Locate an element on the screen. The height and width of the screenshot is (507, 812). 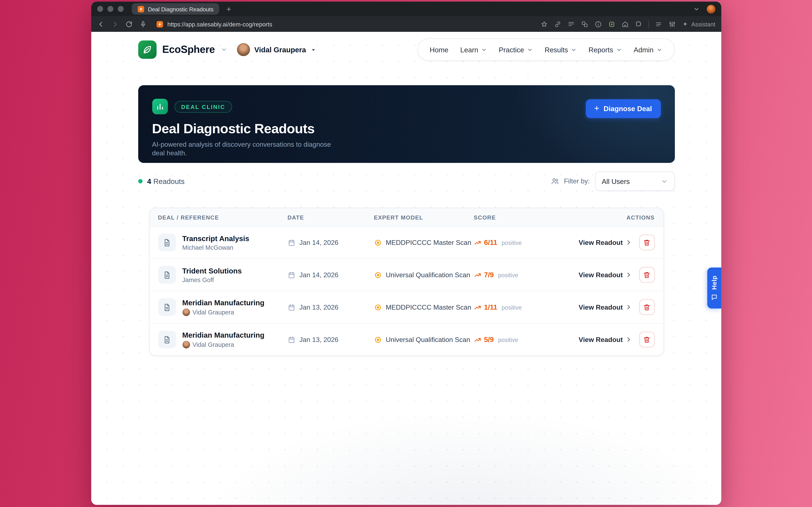
tab-groups-icon is located at coordinates (585, 24).